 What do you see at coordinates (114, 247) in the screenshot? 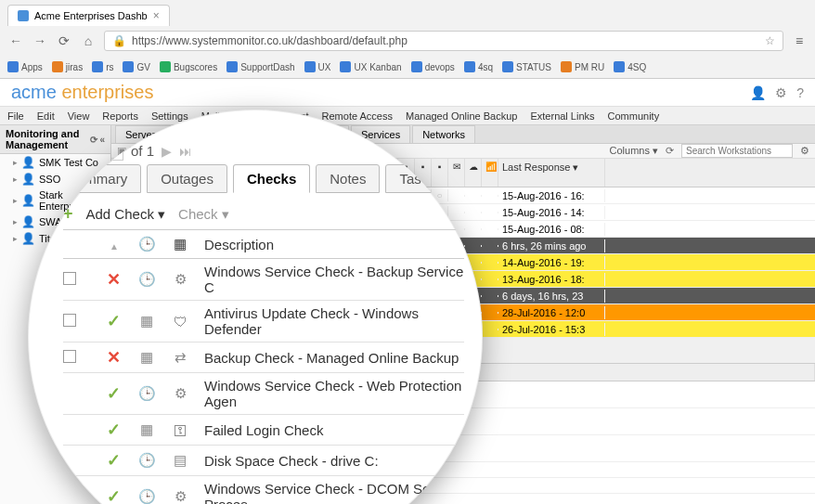
I see `sort-icon: ▲` at bounding box center [114, 247].